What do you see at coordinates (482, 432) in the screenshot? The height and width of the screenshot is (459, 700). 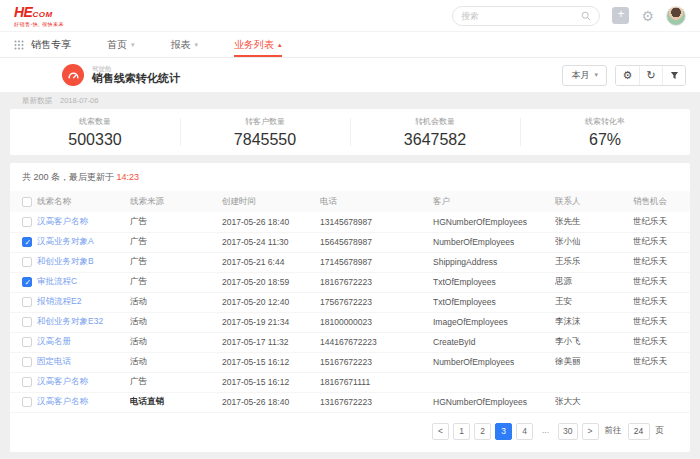 I see `page-button: 2` at bounding box center [482, 432].